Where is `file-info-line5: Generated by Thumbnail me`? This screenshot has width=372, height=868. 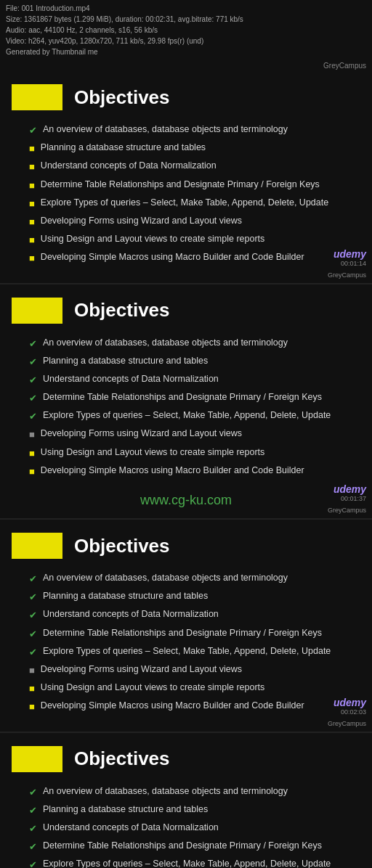 file-info-line5: Generated by Thumbnail me is located at coordinates (186, 52).